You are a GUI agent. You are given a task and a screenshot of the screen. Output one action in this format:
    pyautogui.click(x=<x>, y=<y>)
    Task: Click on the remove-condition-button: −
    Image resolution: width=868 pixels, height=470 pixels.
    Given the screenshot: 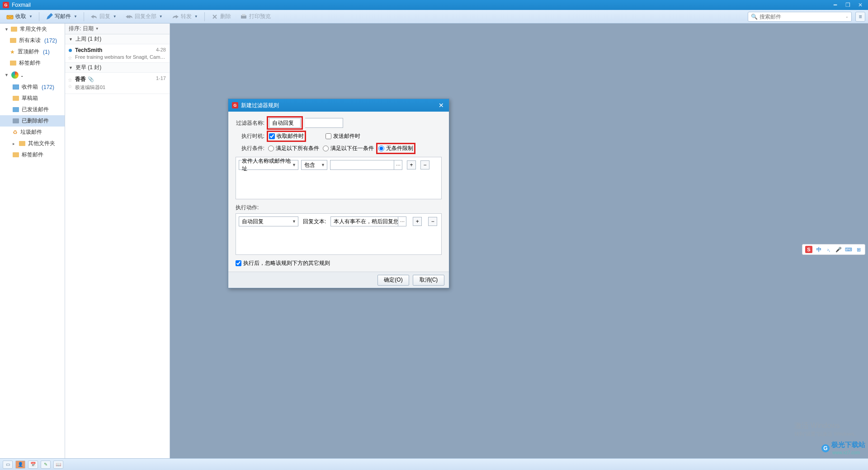 What is the action you would take?
    pyautogui.click(x=425, y=165)
    